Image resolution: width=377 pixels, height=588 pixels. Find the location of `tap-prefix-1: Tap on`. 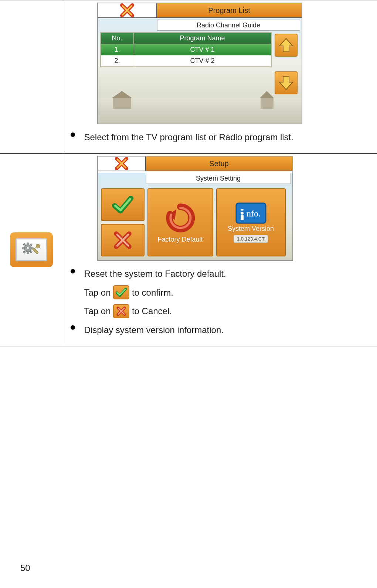

tap-prefix-1: Tap on is located at coordinates (99, 292).